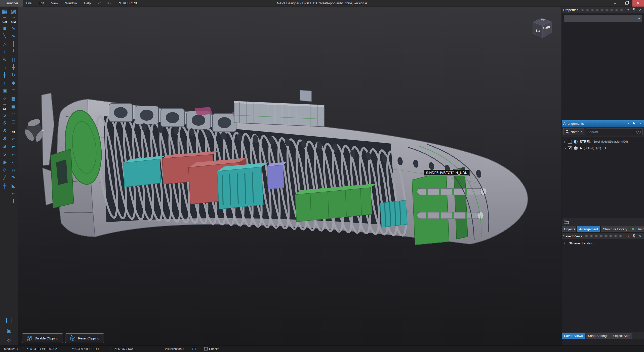 This screenshot has width=644, height=352. Describe the element at coordinates (5, 115) in the screenshot. I see `stiffener-point-tool: S` at that location.